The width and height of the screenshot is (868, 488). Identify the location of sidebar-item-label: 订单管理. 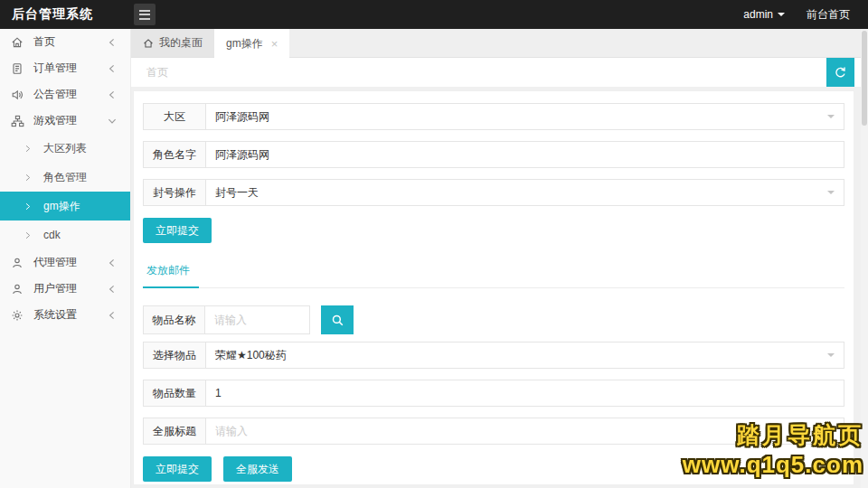
(55, 69).